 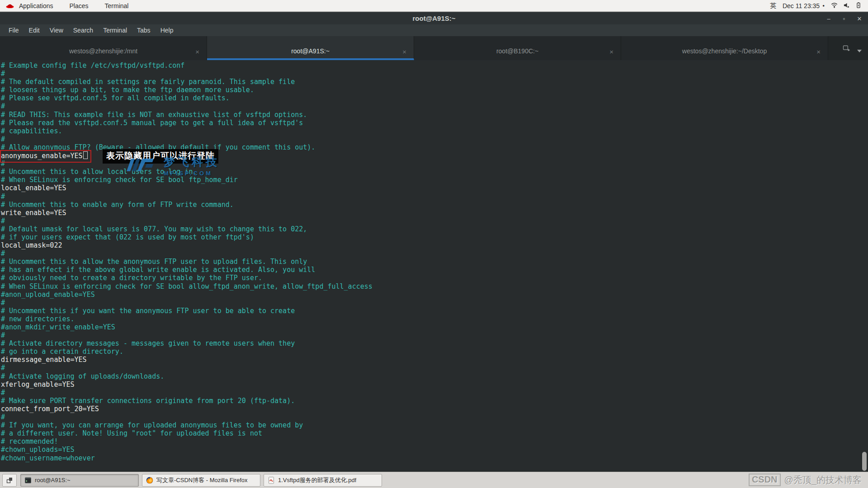 What do you see at coordinates (434, 480) in the screenshot?
I see `taskbar: root@A91S:~` at bounding box center [434, 480].